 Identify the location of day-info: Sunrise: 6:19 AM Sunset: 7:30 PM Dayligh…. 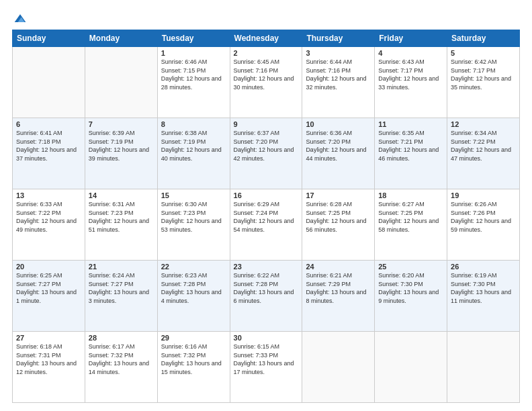
(484, 288).